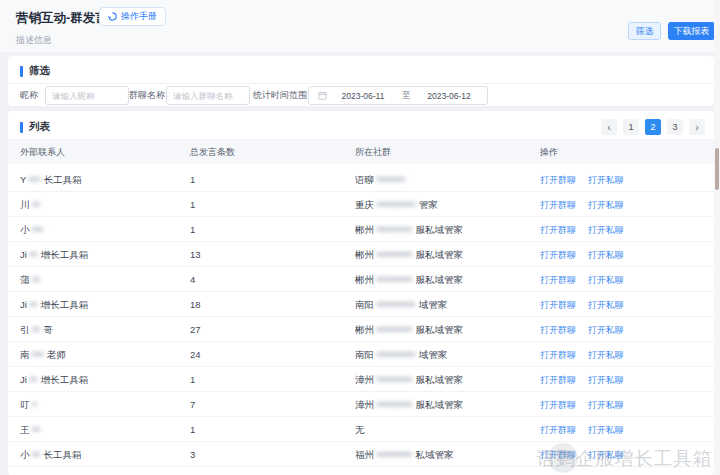 The height and width of the screenshot is (475, 720). I want to click on filter-toggle-button: 筛选, so click(644, 31).